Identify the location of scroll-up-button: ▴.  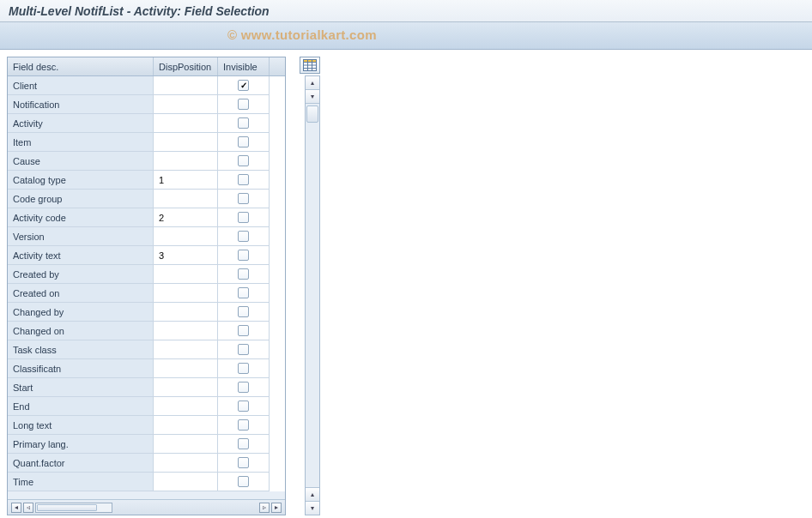
(312, 83).